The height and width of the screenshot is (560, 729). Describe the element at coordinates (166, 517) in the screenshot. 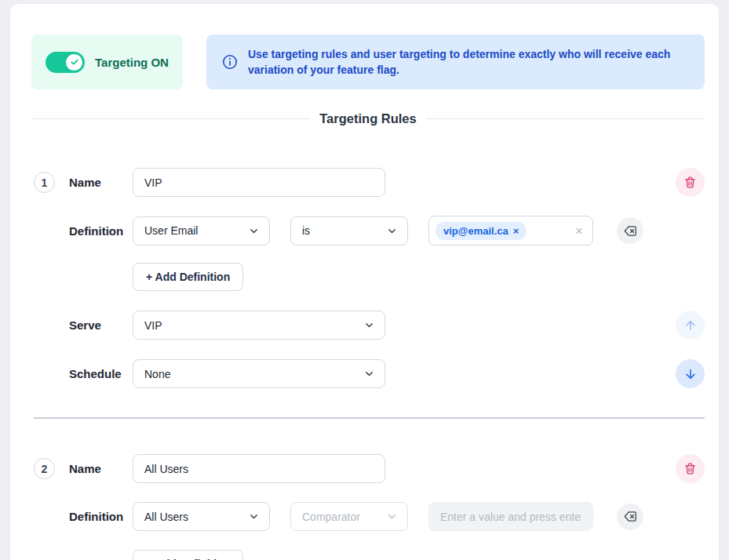

I see `trait-dropdown-value: All Users` at that location.